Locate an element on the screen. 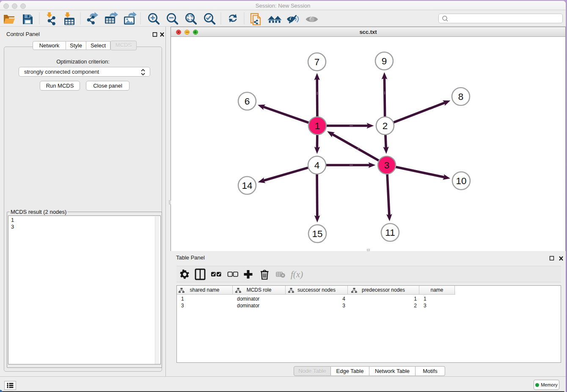  svg-text: 1 is located at coordinates (317, 126).